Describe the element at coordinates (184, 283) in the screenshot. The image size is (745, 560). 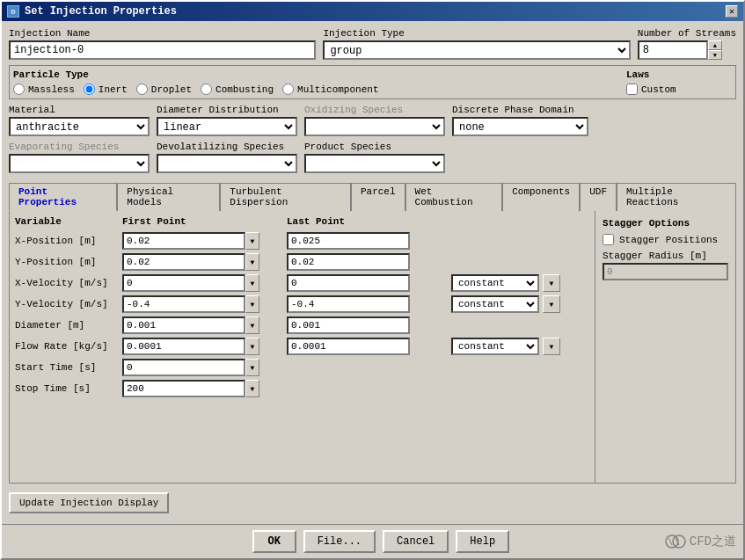
I see `x-vel-first` at that location.